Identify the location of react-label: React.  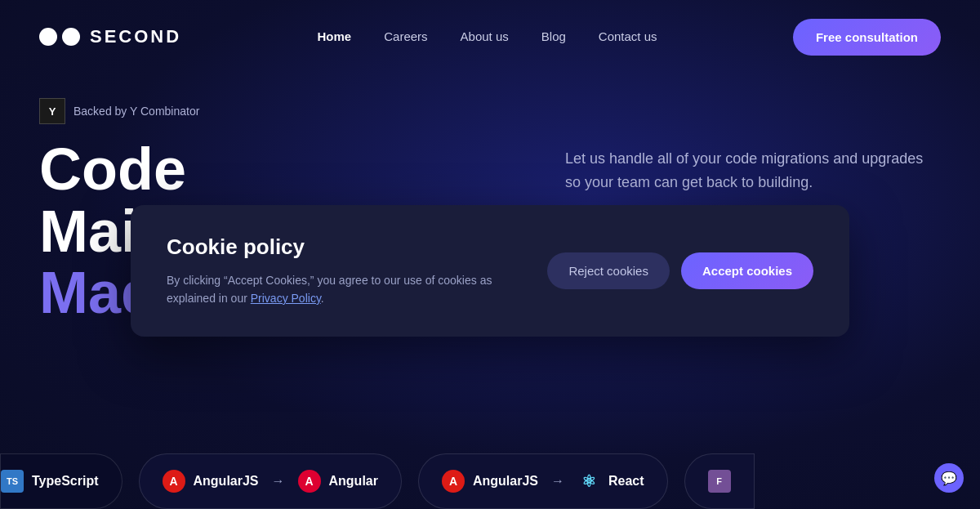
(626, 481).